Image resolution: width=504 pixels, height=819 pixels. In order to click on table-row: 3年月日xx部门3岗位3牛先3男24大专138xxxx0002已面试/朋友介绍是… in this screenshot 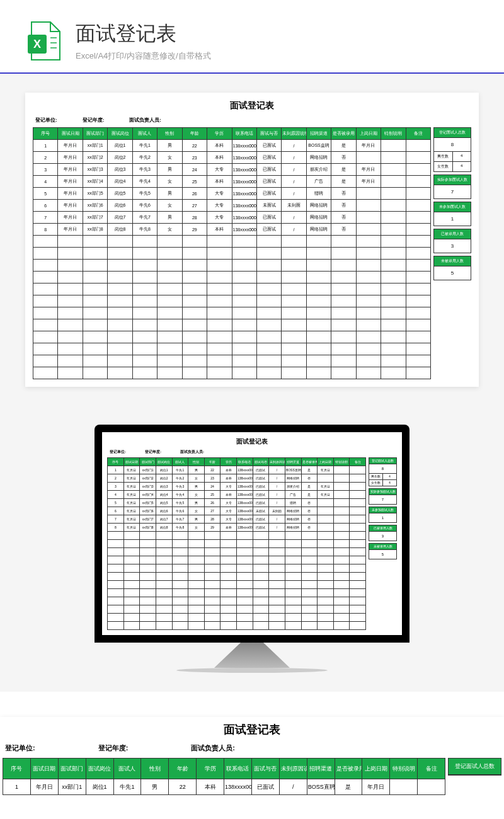, I will do `click(237, 486)`.